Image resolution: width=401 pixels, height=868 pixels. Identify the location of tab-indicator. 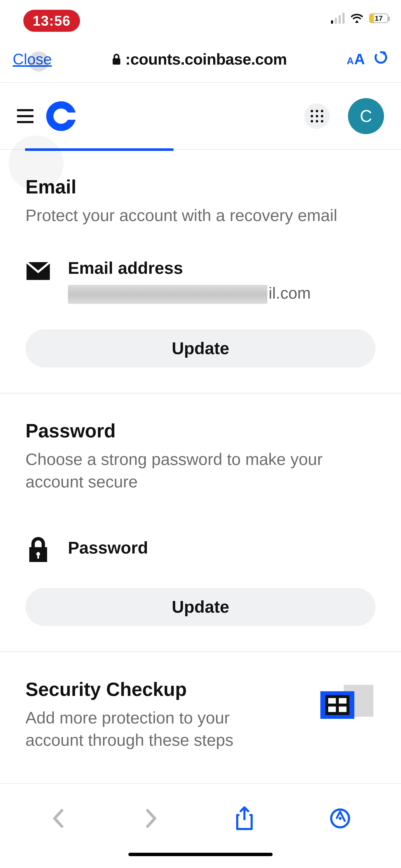
(99, 150).